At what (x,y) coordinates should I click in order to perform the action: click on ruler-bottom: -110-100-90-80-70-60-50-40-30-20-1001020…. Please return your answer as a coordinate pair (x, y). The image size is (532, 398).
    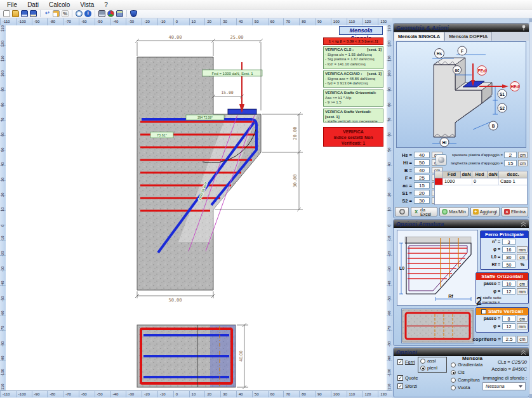
    Looking at the image, I should click on (196, 394).